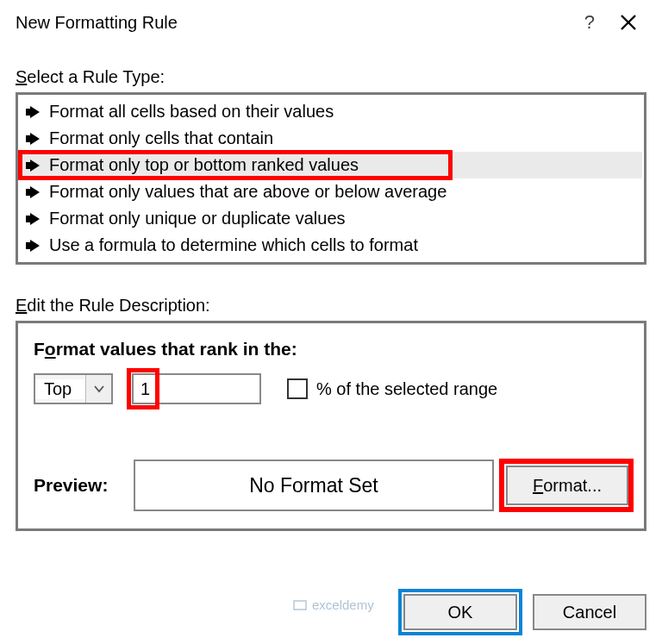  Describe the element at coordinates (331, 349) in the screenshot. I see `format-values-label: Format values that rank in the:` at that location.